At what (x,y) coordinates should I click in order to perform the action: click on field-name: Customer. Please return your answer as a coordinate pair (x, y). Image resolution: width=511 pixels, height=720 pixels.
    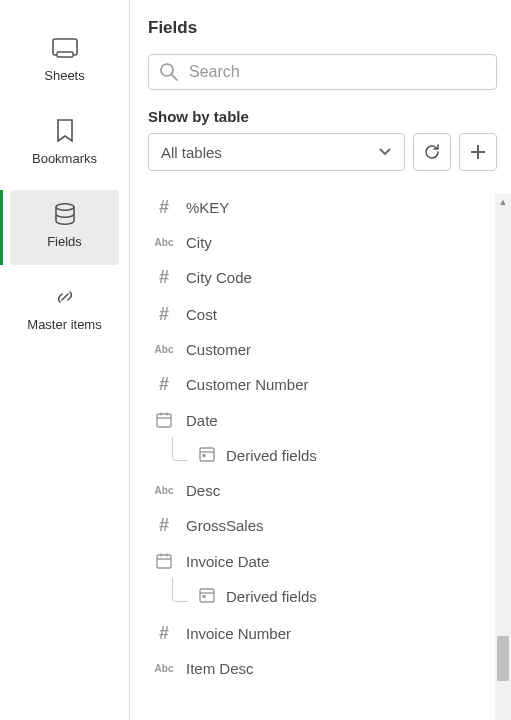
    Looking at the image, I should click on (218, 350).